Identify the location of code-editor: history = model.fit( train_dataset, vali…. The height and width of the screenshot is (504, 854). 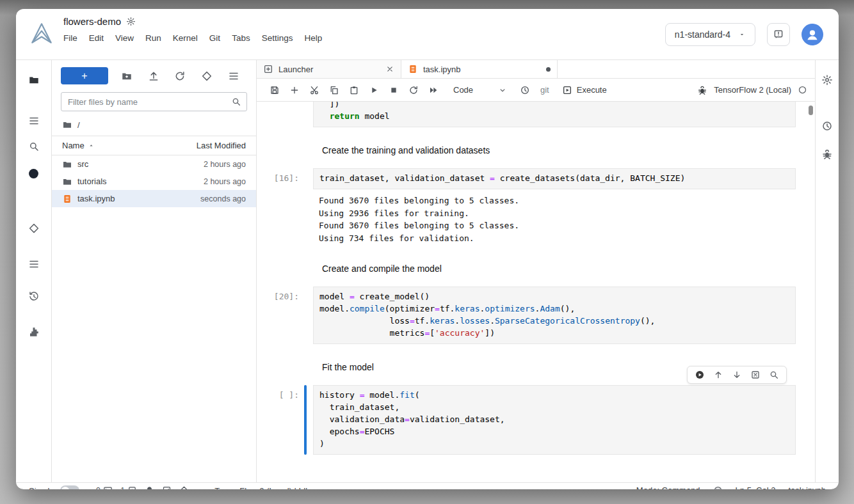
(554, 420).